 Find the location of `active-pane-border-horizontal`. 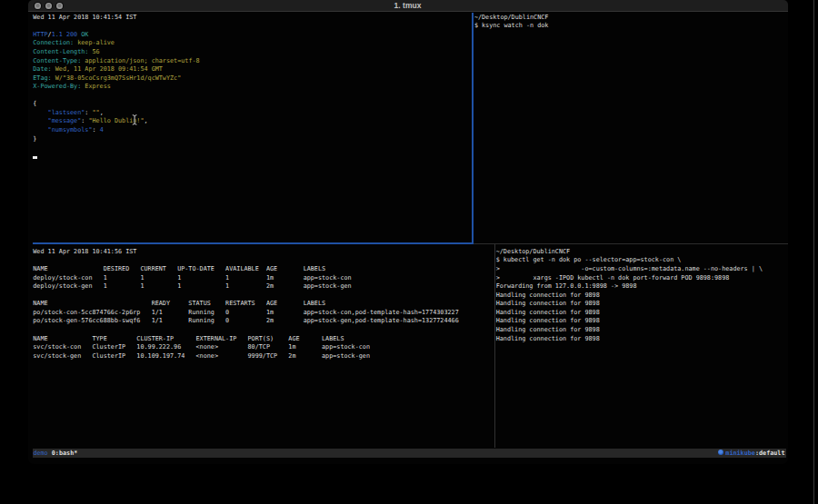

active-pane-border-horizontal is located at coordinates (253, 243).